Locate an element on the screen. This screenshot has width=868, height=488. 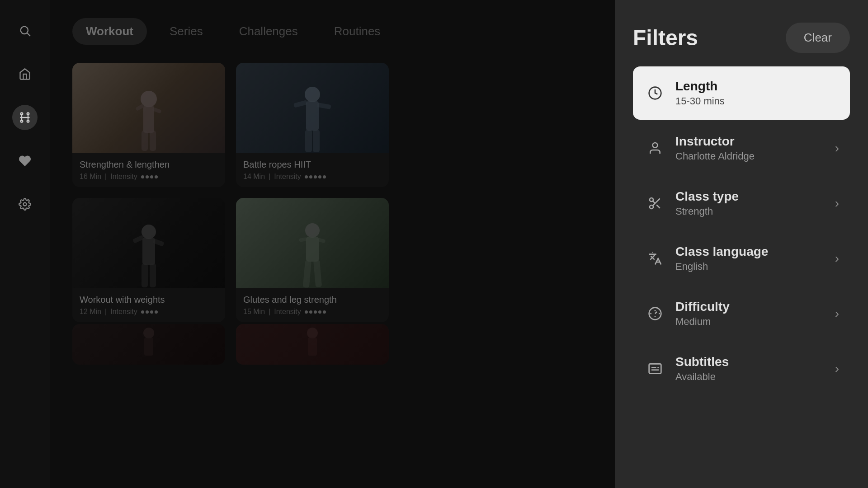
filter-item-text: Class type Strength is located at coordinates (753, 203).